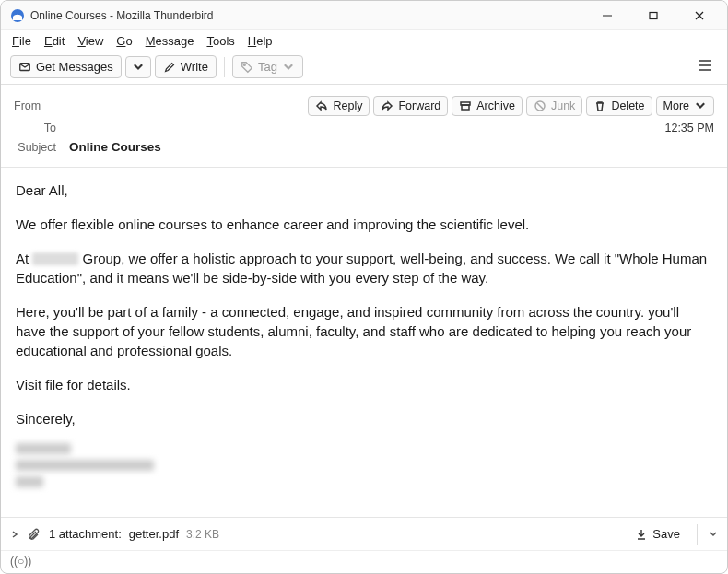  What do you see at coordinates (339, 106) in the screenshot?
I see `reply-button: Reply` at bounding box center [339, 106].